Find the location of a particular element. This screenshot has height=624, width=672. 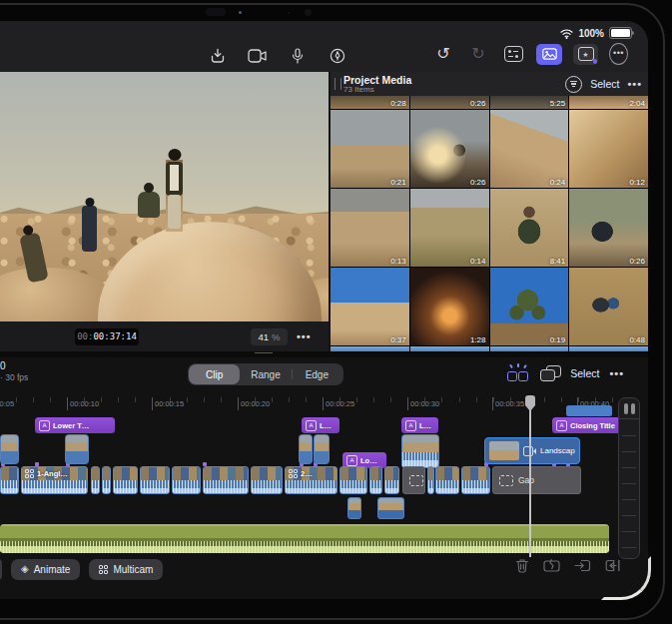

media-thumb: 0:13 is located at coordinates (369, 228).